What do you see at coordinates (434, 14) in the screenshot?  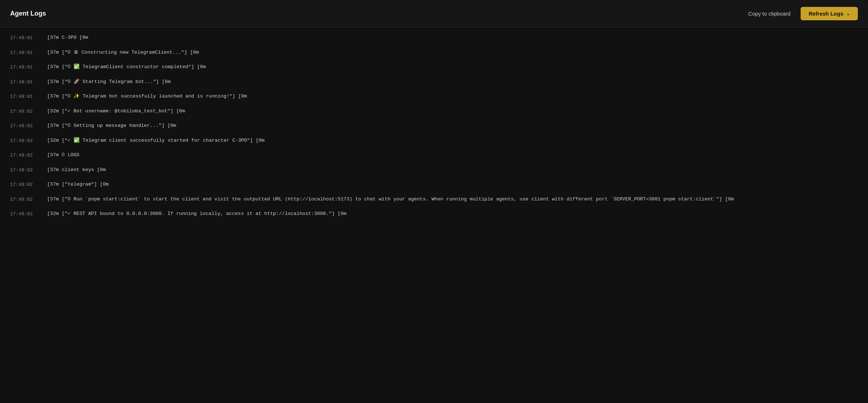 I see `header: Agent Logs Copy to clipboard Refresh Log…` at bounding box center [434, 14].